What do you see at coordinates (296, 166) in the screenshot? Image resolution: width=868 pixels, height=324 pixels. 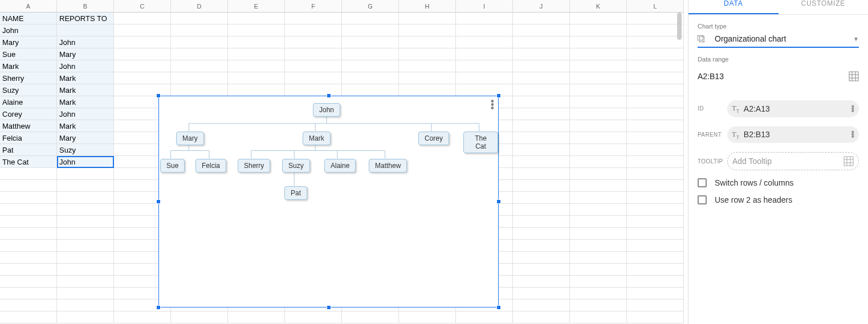 I see `org-node: Suzy` at bounding box center [296, 166].